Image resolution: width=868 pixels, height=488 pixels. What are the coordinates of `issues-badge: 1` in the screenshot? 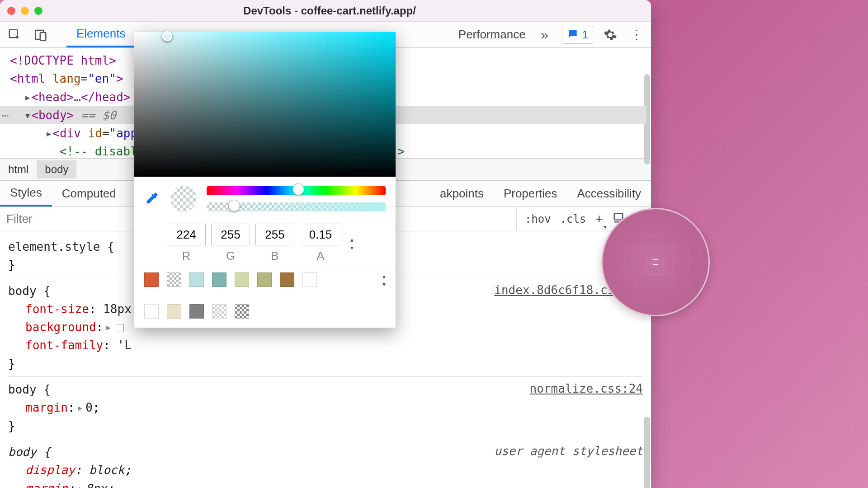 It's located at (578, 35).